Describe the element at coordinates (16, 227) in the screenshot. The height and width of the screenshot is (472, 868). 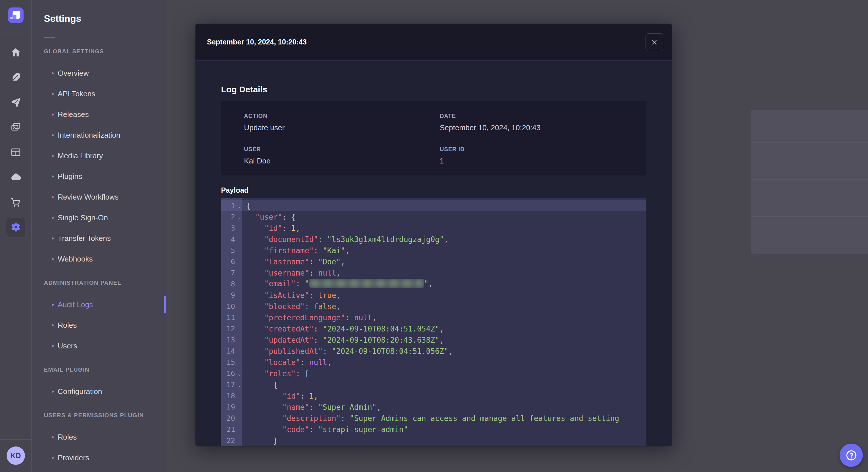
I see `settings-gear-icon` at that location.